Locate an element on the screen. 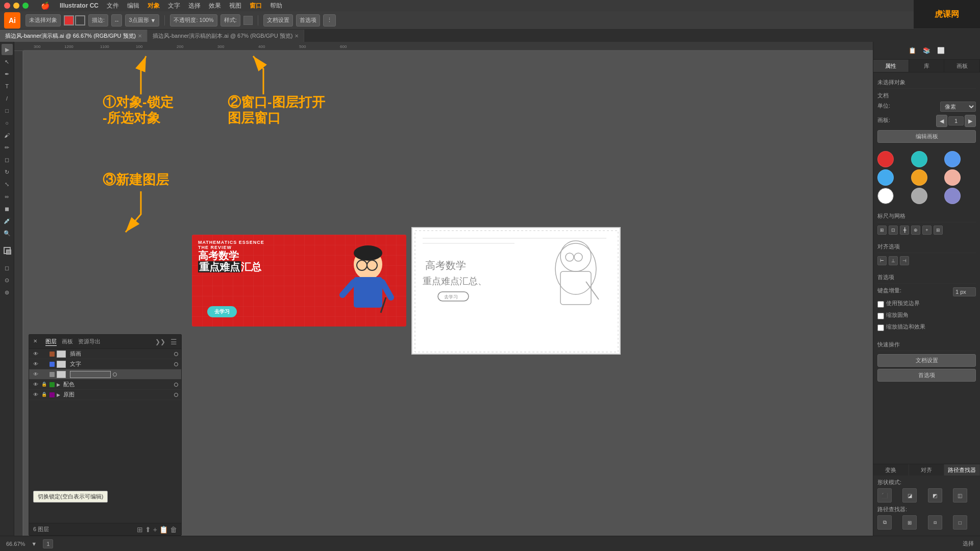 The width and height of the screenshot is (980, 551). fill-stroke-toggle is located at coordinates (7, 251).